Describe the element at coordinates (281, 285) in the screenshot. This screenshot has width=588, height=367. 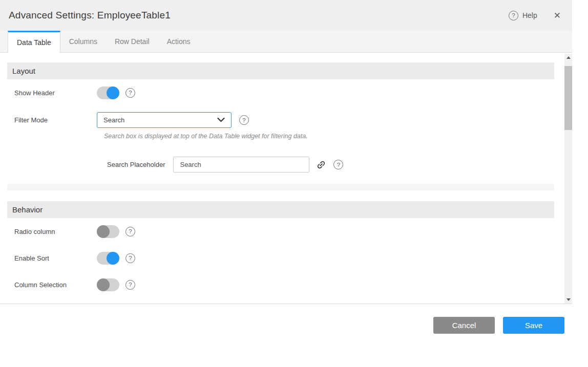
I see `row-column-selection: Column Selection ?` at that location.